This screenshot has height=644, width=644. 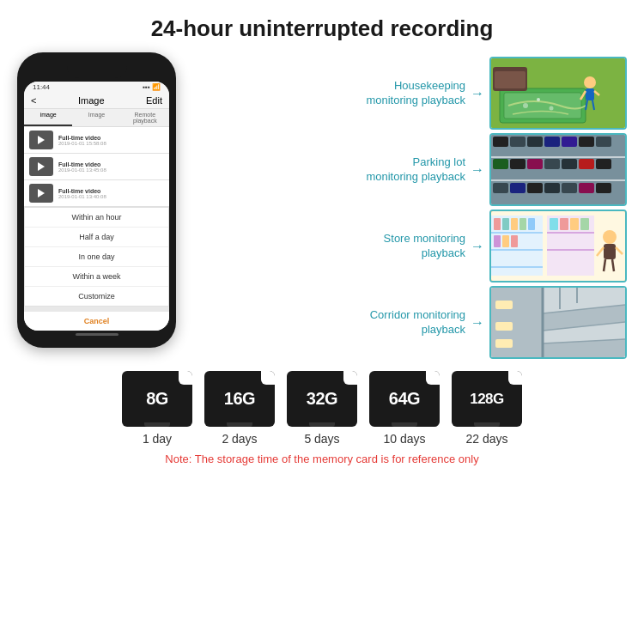 What do you see at coordinates (97, 335) in the screenshot?
I see `phone-home-line` at bounding box center [97, 335].